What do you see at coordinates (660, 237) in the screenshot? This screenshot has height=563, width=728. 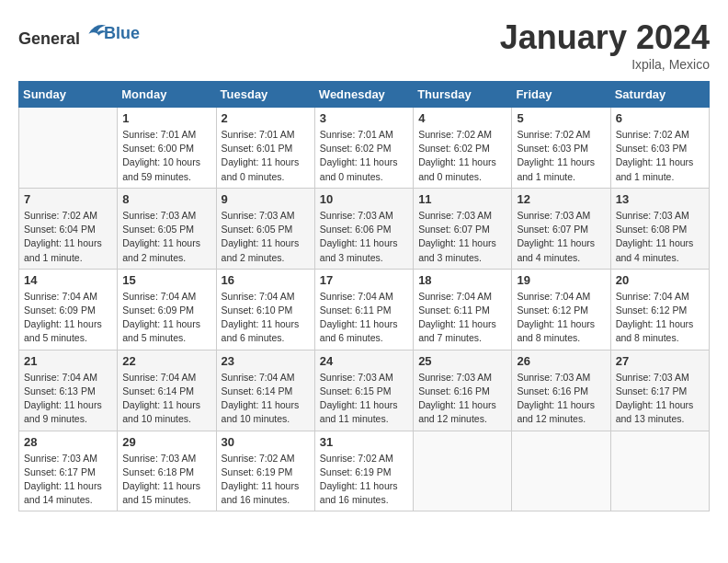 I see `day-info: Sunrise: 7:03 AMSunset: 6:08 PMDaylight:…` at bounding box center [660, 237].